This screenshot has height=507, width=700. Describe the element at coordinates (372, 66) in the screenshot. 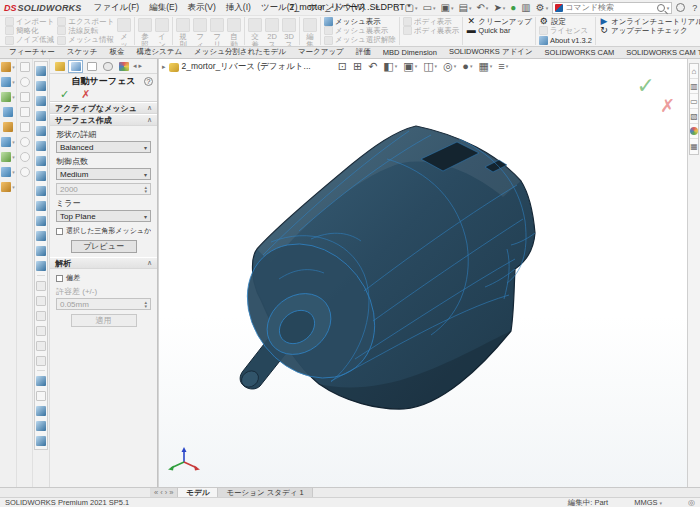

I see `previous-view-icon: ↶` at that location.